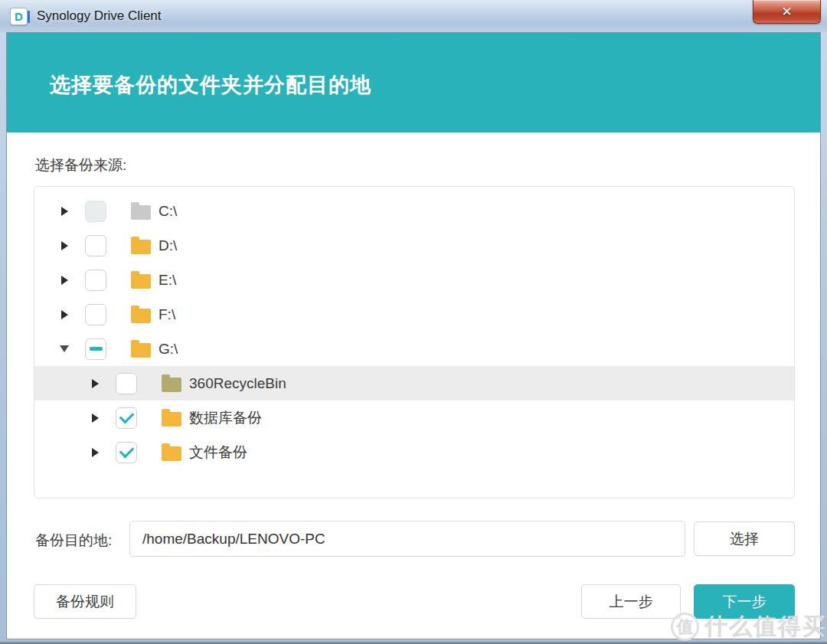 The height and width of the screenshot is (644, 827). Describe the element at coordinates (414, 452) in the screenshot. I see `tree-row: 文件备份` at that location.